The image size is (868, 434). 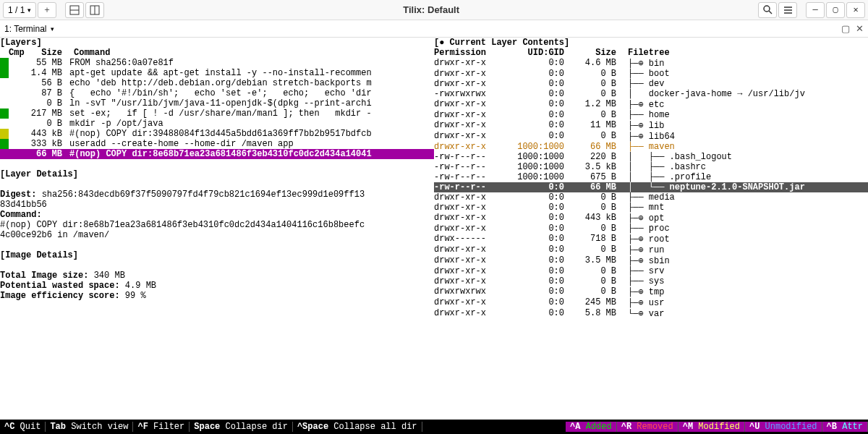 I want to click on split-down-button, so click(x=75, y=10).